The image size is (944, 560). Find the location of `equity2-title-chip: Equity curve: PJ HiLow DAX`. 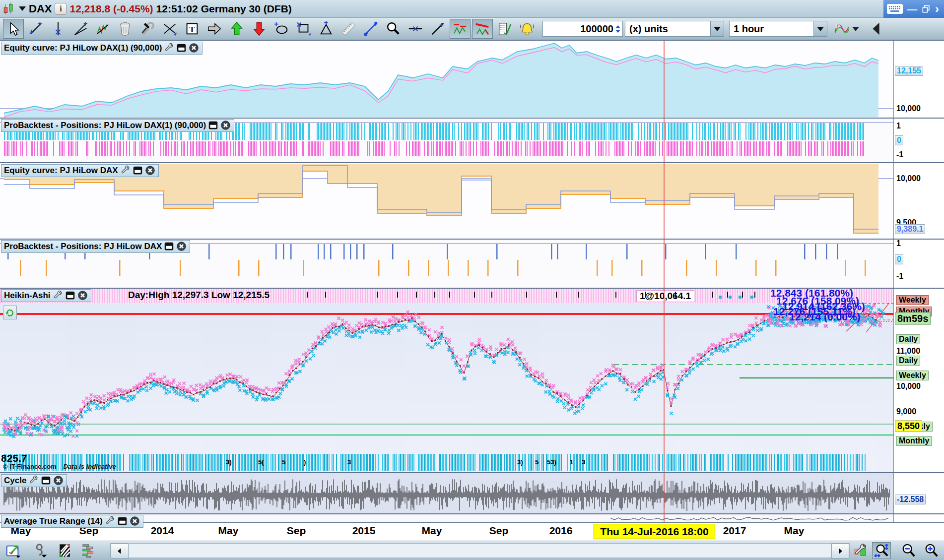

equity2-title-chip: Equity curve: PJ HiLow DAX is located at coordinates (80, 171).